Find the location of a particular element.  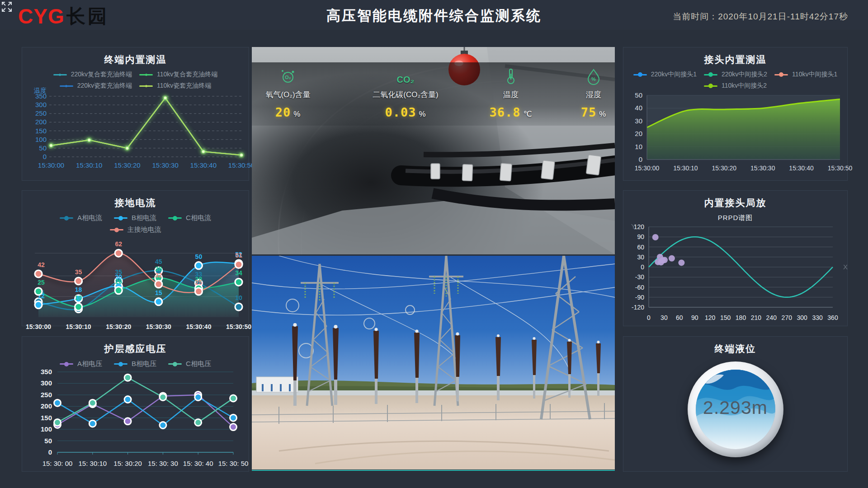

sensor-humidity: % 湿度 75% is located at coordinates (593, 93).